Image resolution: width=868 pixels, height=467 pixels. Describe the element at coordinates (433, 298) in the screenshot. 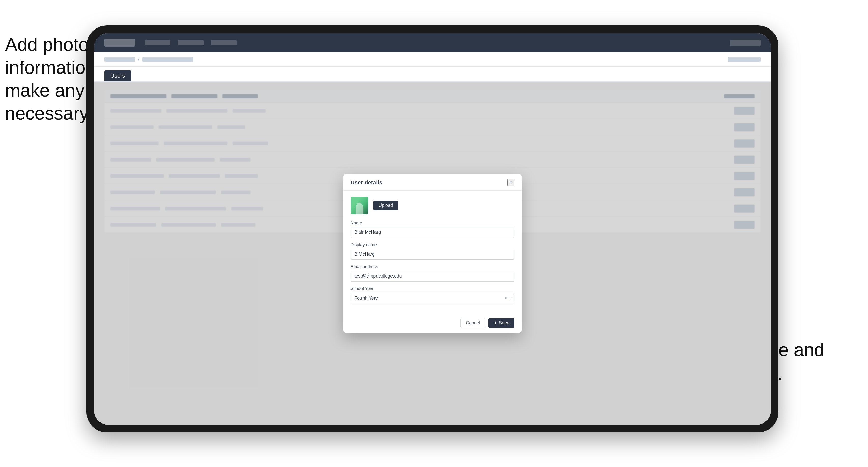

I see `school-year-wrapper: Fourth Year × ⌄` at that location.